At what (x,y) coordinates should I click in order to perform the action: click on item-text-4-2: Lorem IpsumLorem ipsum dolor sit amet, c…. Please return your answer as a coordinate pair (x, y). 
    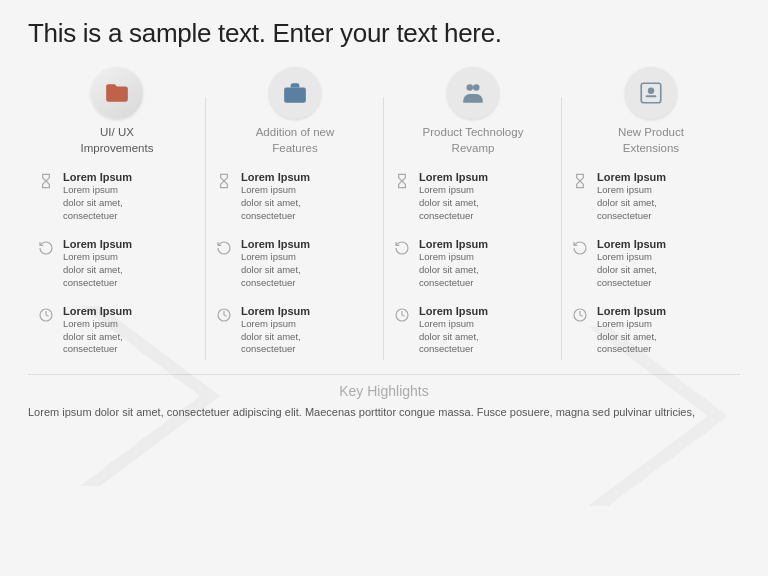
    Looking at the image, I should click on (664, 264).